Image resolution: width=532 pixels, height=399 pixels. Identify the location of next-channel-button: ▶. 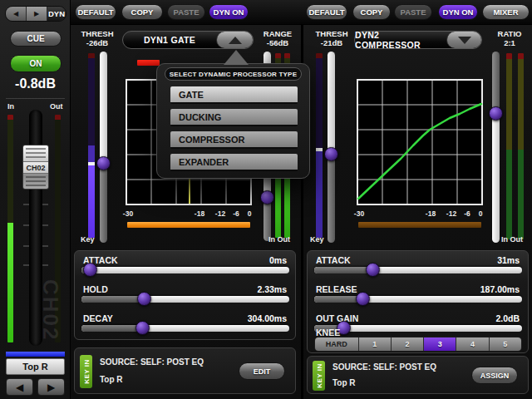
(52, 387).